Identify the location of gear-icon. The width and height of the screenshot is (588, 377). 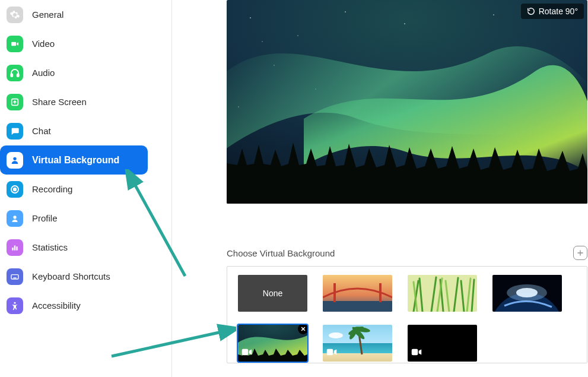
(15, 15).